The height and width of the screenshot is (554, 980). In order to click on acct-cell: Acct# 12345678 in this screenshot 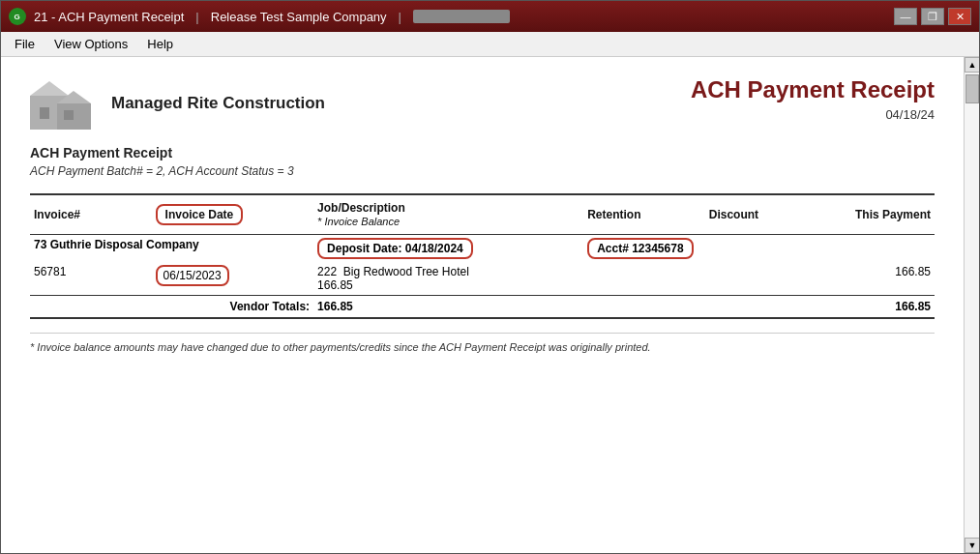, I will do `click(644, 249)`.